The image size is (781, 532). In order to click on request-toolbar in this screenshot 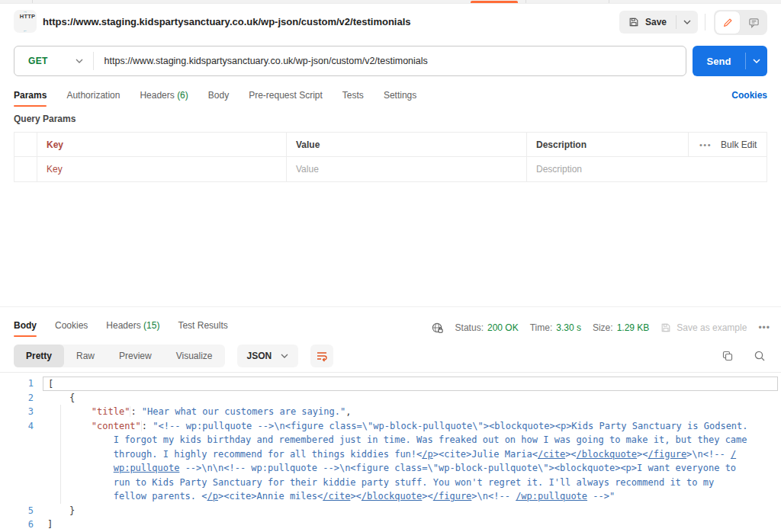, I will do `click(741, 23)`.